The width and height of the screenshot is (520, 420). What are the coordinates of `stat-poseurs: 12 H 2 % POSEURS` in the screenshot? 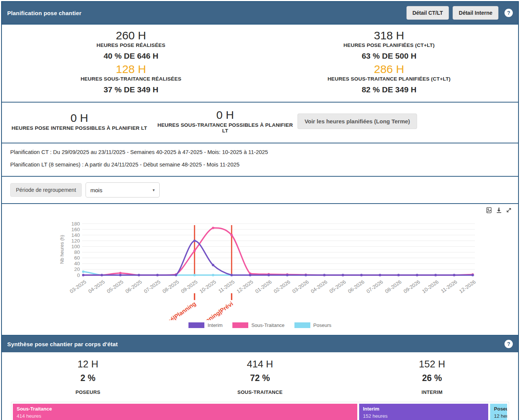 It's located at (88, 377).